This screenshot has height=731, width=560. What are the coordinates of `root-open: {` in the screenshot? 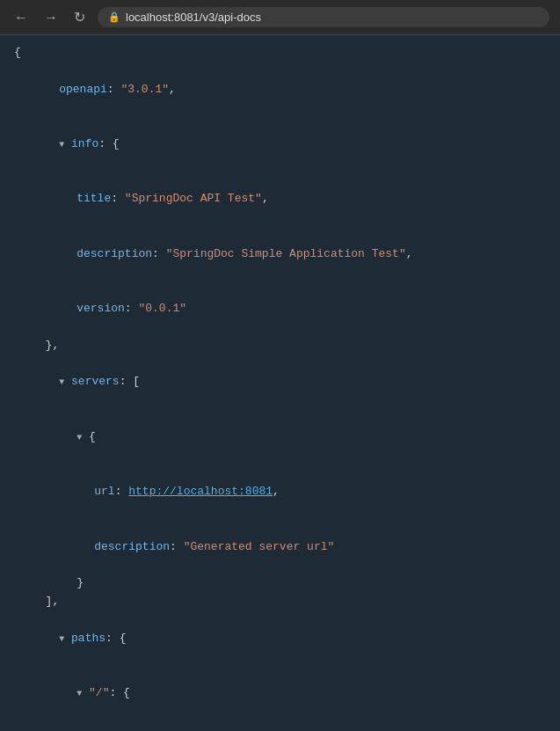 It's located at (280, 53).